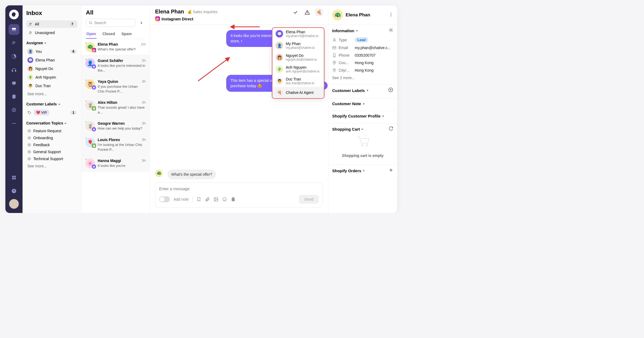  I want to click on topic-item: General Support, so click(52, 152).